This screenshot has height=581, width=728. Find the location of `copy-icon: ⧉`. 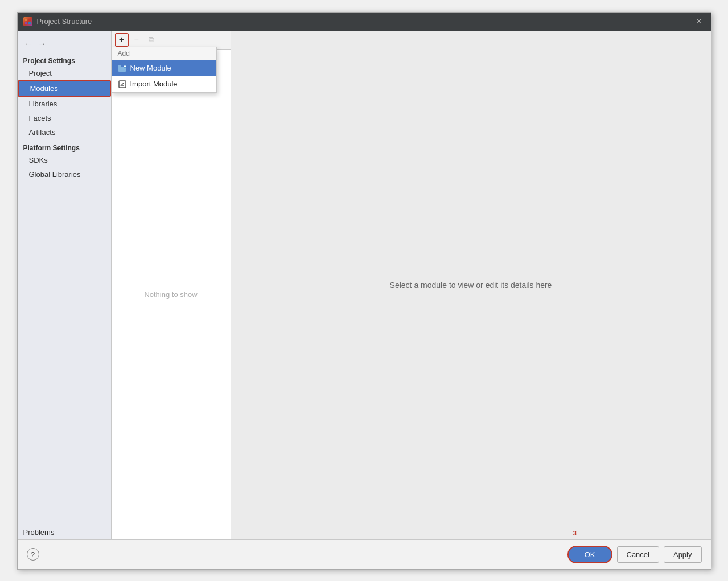

copy-icon: ⧉ is located at coordinates (151, 40).